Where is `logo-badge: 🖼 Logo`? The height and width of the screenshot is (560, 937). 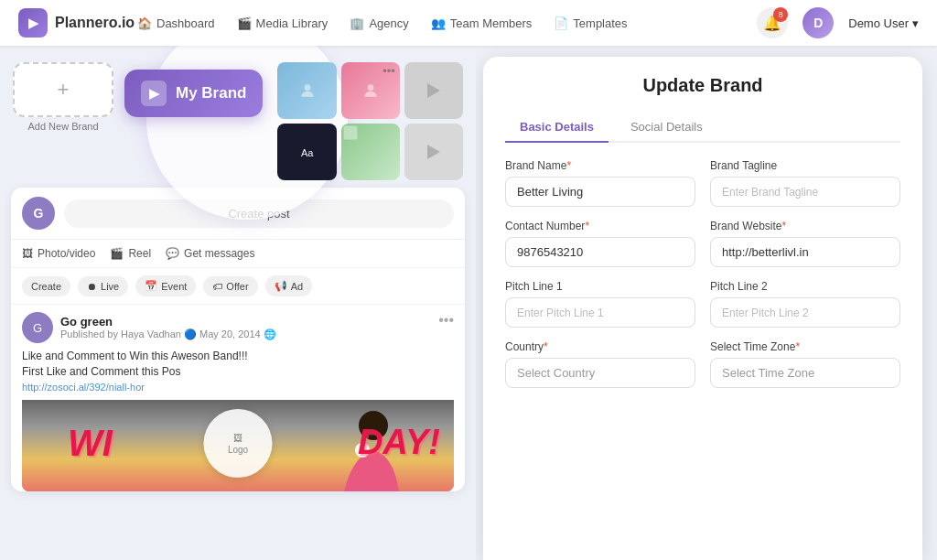 logo-badge: 🖼 Logo is located at coordinates (238, 443).